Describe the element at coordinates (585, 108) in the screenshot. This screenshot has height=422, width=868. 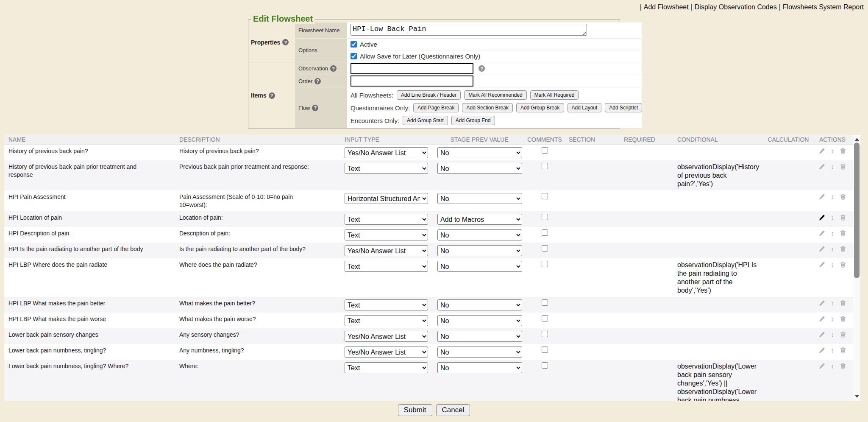
I see `flow-action-button: Add Layout` at that location.